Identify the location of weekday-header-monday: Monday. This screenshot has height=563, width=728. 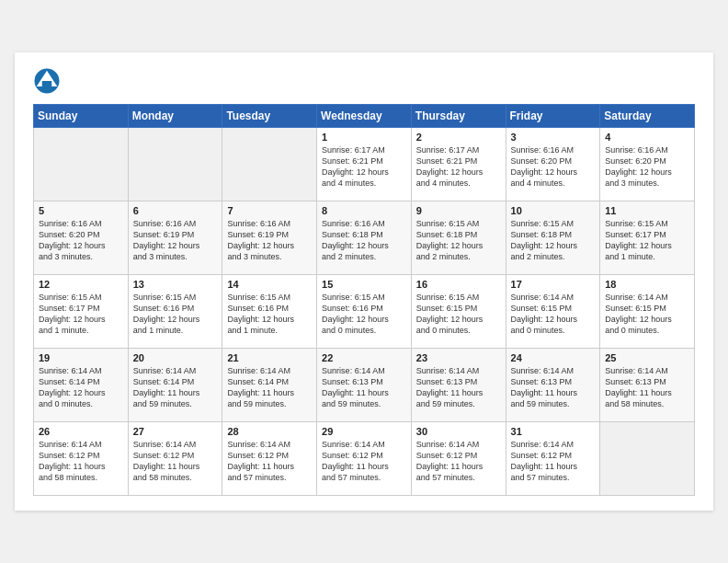
(175, 116).